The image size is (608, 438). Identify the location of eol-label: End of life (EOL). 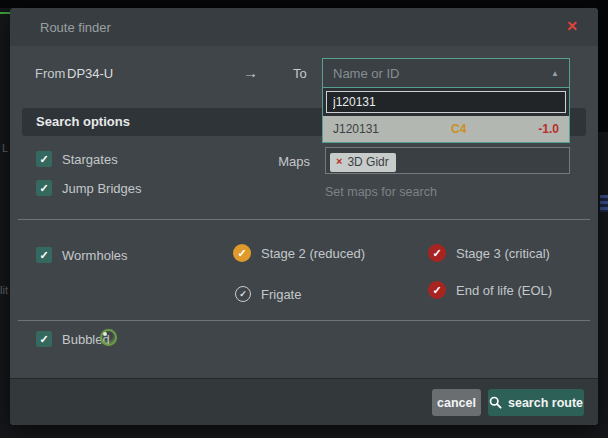
(504, 290).